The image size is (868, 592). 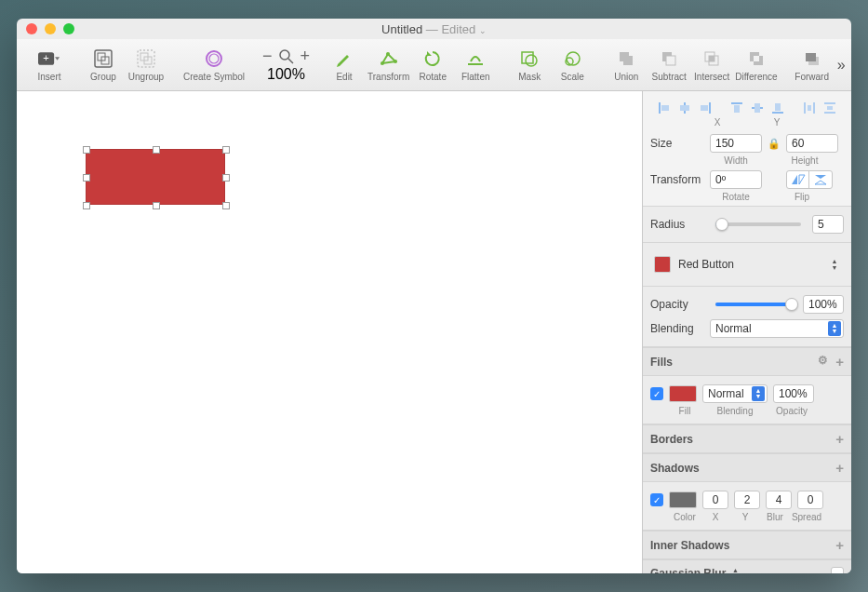 I want to click on forward-icon, so click(x=812, y=59).